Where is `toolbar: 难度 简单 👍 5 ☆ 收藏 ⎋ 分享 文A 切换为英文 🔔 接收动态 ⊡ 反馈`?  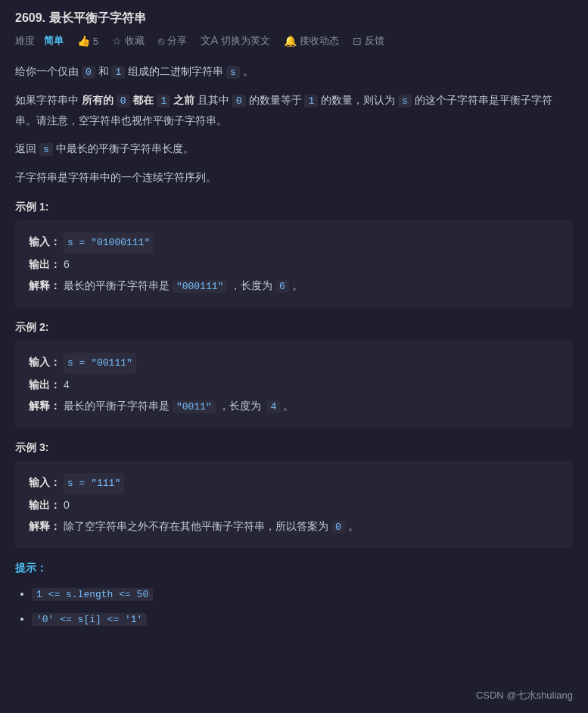
toolbar: 难度 简单 👍 5 ☆ 收藏 ⎋ 分享 文A 切换为英文 🔔 接收动态 ⊡ 反馈 is located at coordinates (294, 41).